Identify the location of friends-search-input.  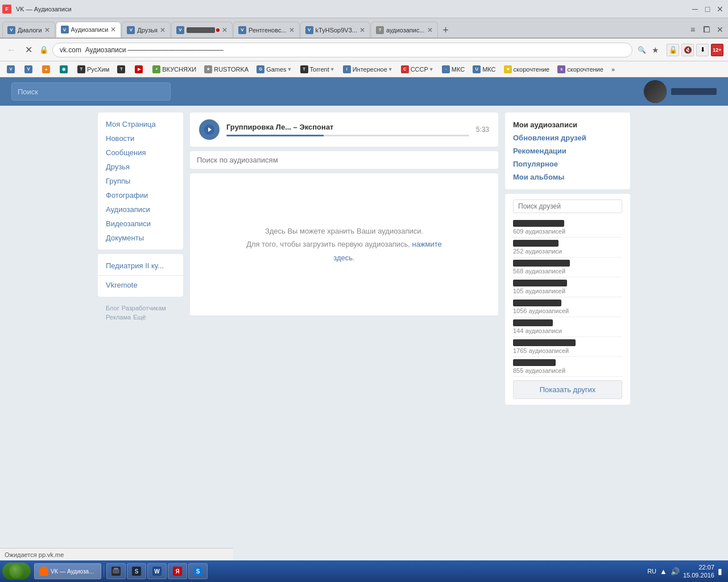
(568, 206).